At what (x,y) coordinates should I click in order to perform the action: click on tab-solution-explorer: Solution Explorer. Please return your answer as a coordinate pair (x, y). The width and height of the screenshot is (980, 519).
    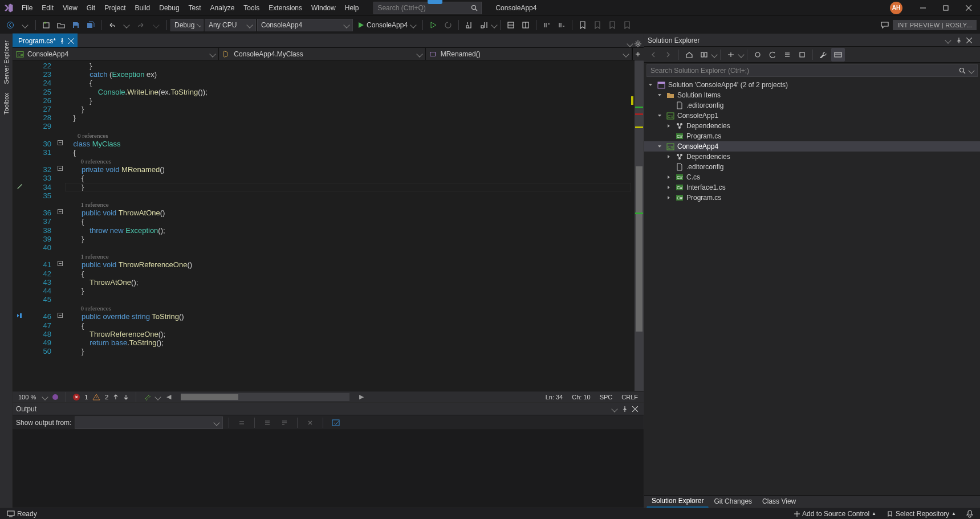
    Looking at the image, I should click on (677, 501).